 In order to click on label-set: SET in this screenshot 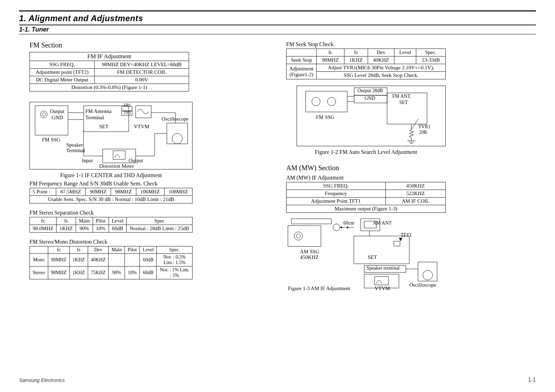, I will do `click(404, 103)`.